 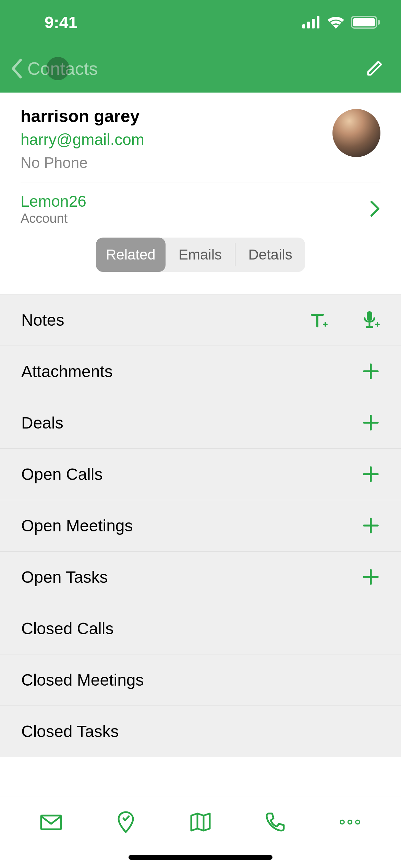 What do you see at coordinates (200, 22) in the screenshot?
I see `status-bar: 9:41` at bounding box center [200, 22].